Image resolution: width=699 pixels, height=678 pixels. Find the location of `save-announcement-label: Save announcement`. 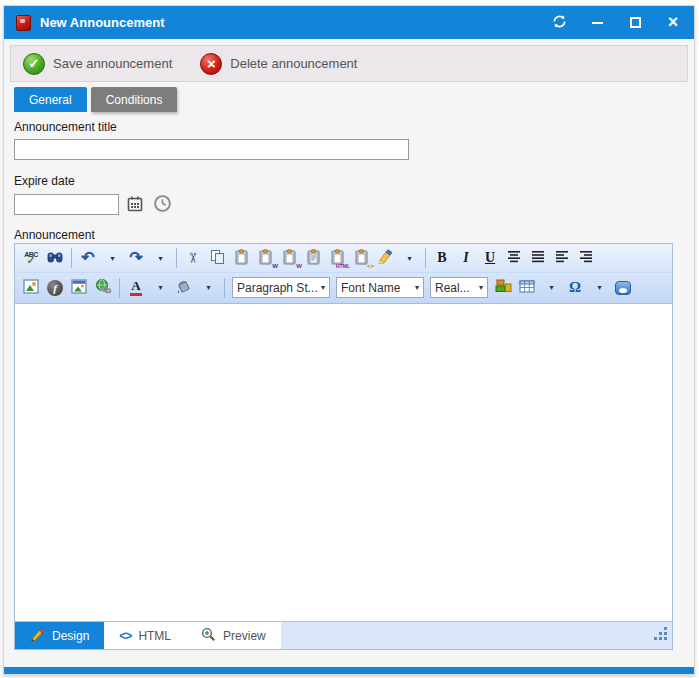

save-announcement-label: Save announcement is located at coordinates (112, 64).